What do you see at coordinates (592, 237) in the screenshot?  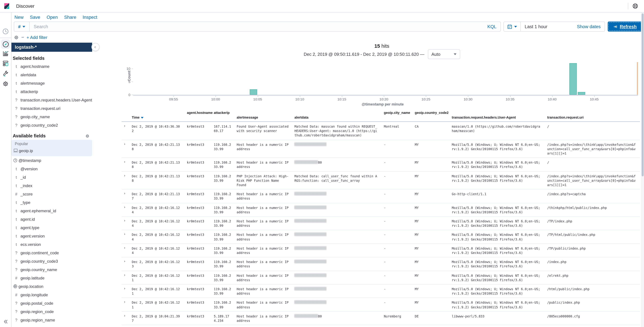 I see `cell-request-uri: /TP/html/public/index.php` at bounding box center [592, 237].